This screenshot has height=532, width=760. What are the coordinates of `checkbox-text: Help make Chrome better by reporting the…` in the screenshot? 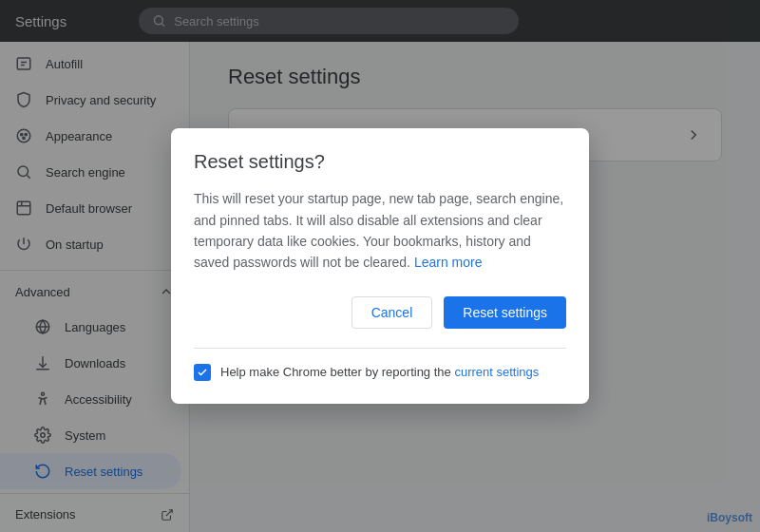 It's located at (380, 372).